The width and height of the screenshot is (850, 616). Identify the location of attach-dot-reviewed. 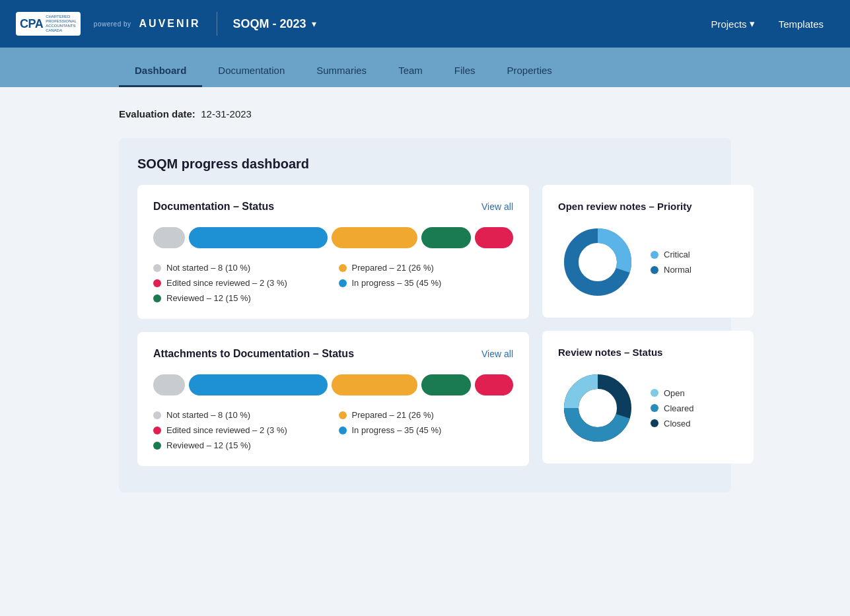
(157, 446).